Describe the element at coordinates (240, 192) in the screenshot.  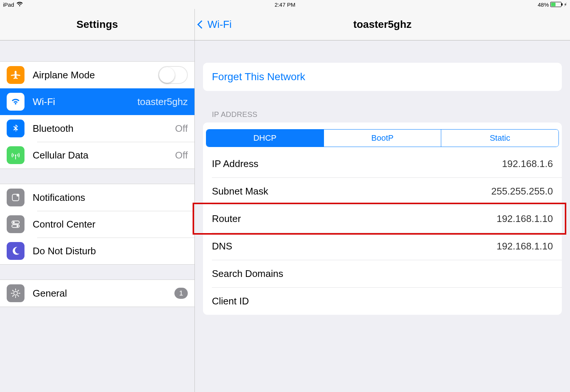
I see `row-label: Subnet Mask` at that location.